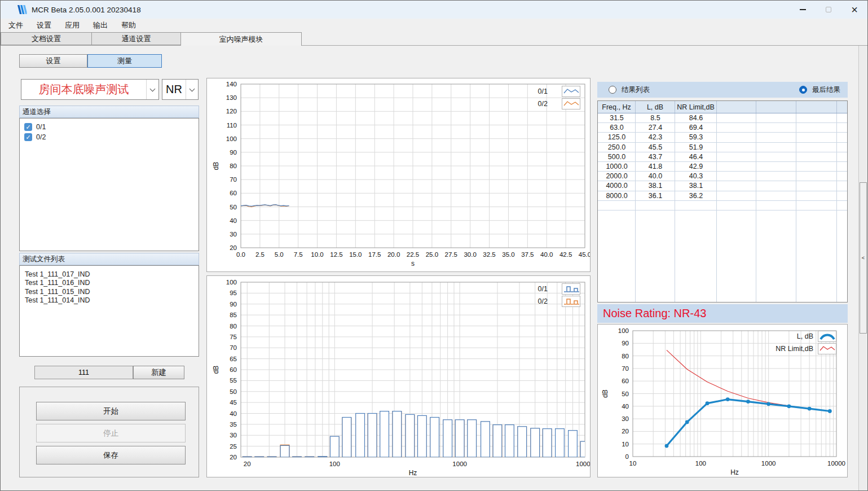 The image size is (868, 491). I want to click on maximize-button, so click(829, 10).